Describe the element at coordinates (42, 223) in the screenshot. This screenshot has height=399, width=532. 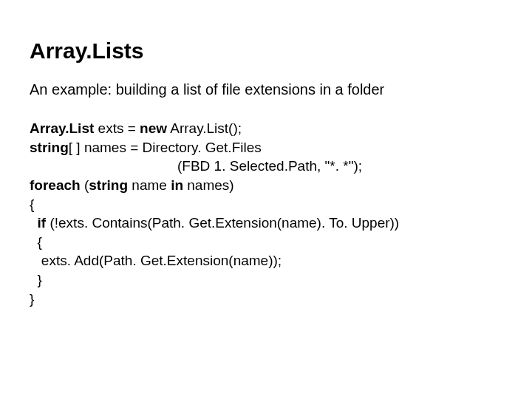
I see `code-kw-if: if` at that location.